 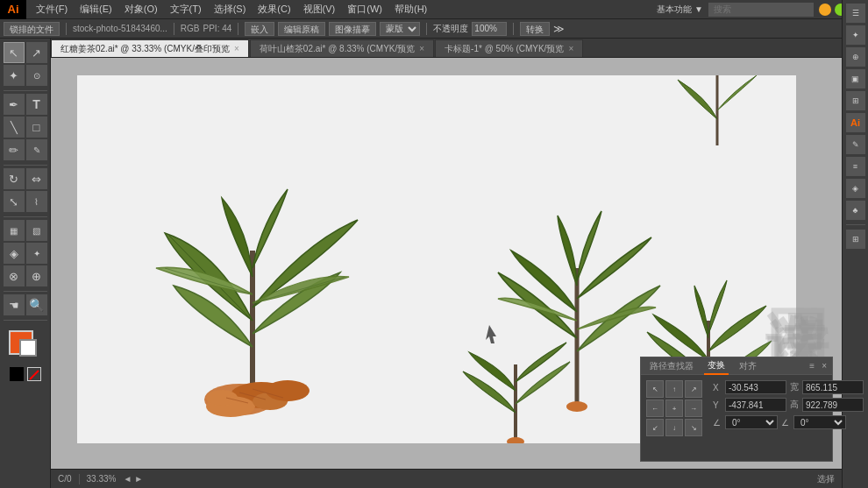 I want to click on mode-dropdown: 蒙版, so click(x=400, y=29).